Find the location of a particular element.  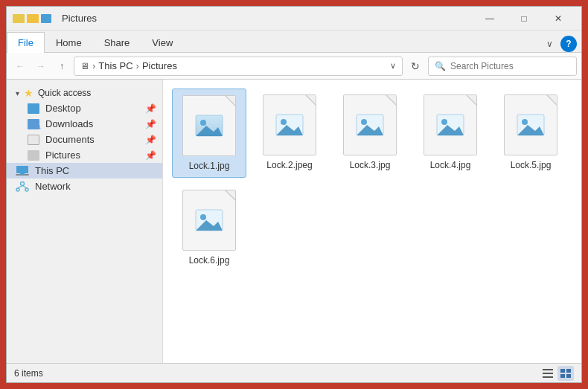

grid-view-button is located at coordinates (566, 373).